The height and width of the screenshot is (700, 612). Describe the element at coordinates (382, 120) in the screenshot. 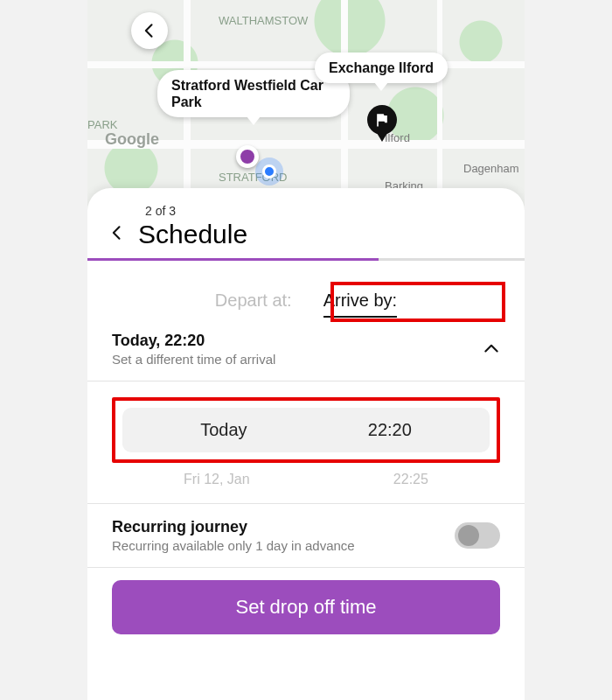

I see `destination-pin-icon` at that location.